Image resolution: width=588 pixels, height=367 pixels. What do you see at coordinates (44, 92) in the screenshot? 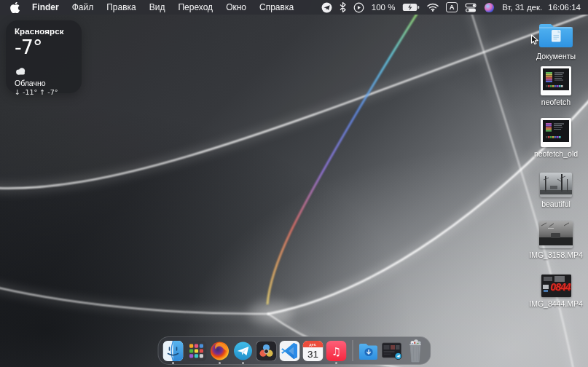
I see `weather-high-low: ↓ -11° ↑ -7°` at bounding box center [44, 92].